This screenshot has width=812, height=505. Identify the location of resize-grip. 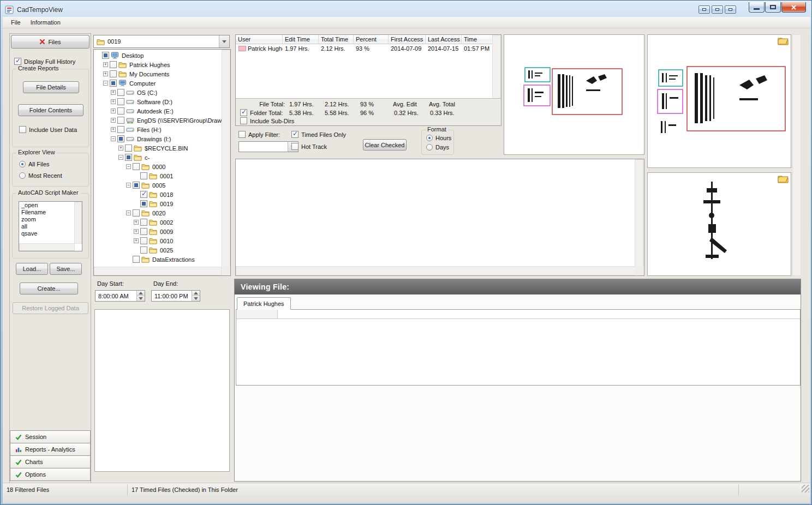
(805, 489).